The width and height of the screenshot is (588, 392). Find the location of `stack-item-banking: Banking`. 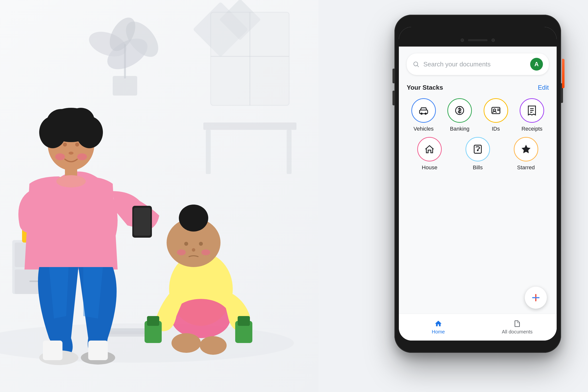

stack-item-banking: Banking is located at coordinates (460, 115).